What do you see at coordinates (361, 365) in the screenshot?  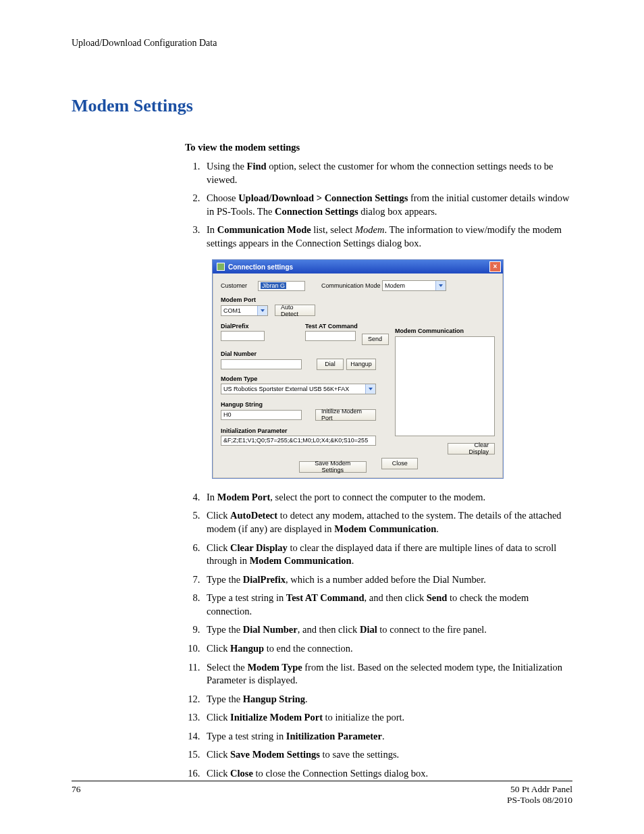 I see `hangup-button: Hangup` at bounding box center [361, 365].